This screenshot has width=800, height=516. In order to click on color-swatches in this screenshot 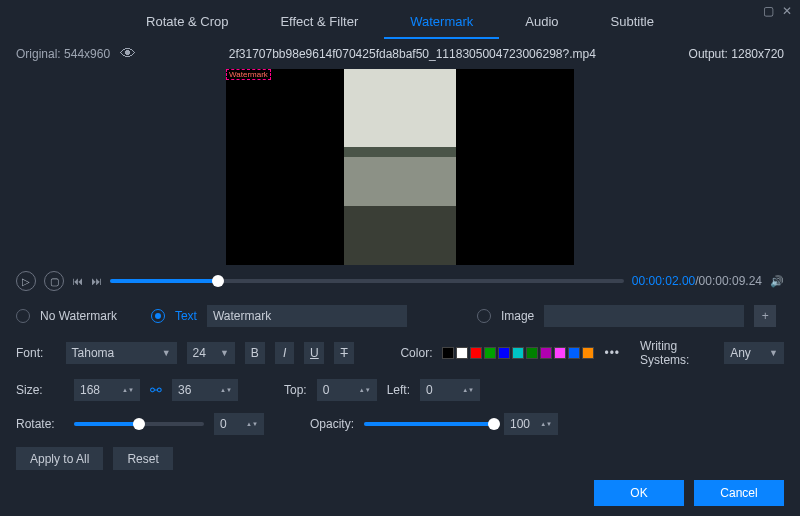, I will do `click(518, 353)`.